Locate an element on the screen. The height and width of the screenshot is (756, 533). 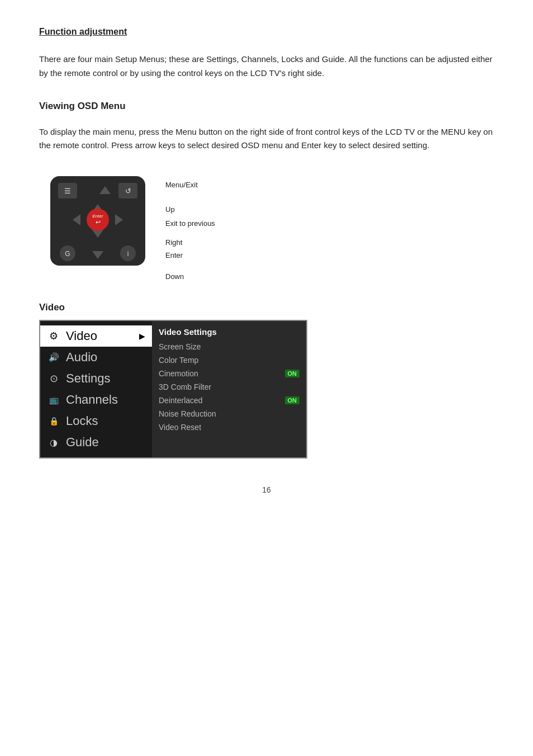
osd-right-3d-comb: 3D Comb Filter is located at coordinates (229, 387).